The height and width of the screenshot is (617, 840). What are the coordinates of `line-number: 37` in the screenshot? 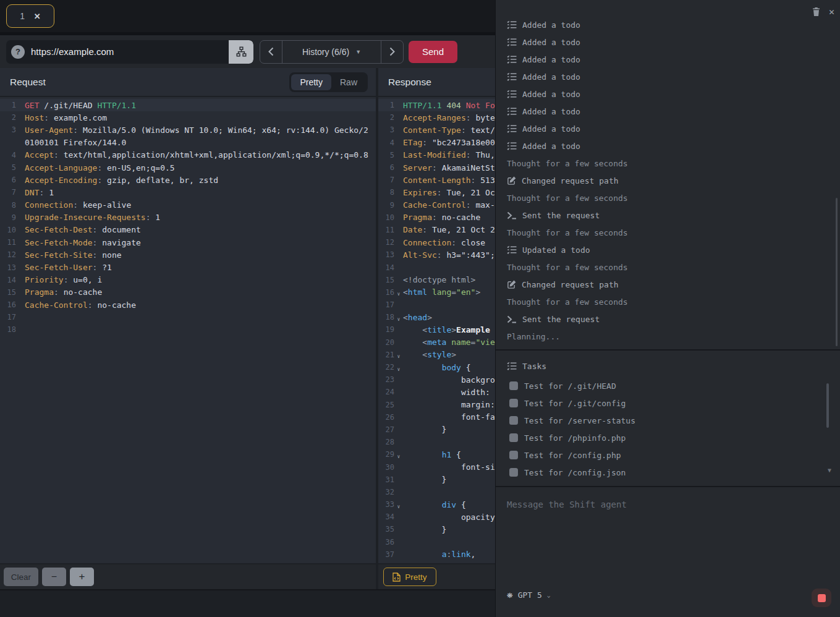 It's located at (386, 555).